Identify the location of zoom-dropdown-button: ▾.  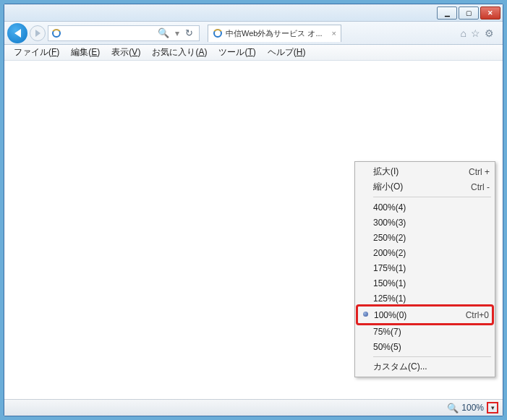
(493, 408).